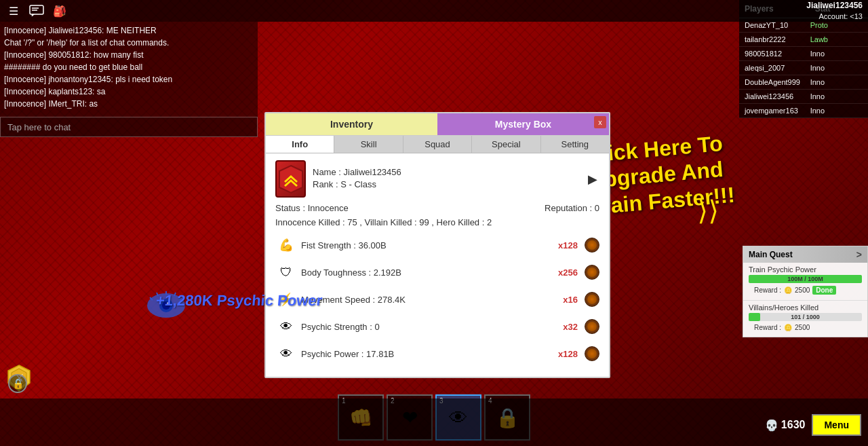 This screenshot has height=446, width=868. I want to click on bottom-bar, so click(434, 422).